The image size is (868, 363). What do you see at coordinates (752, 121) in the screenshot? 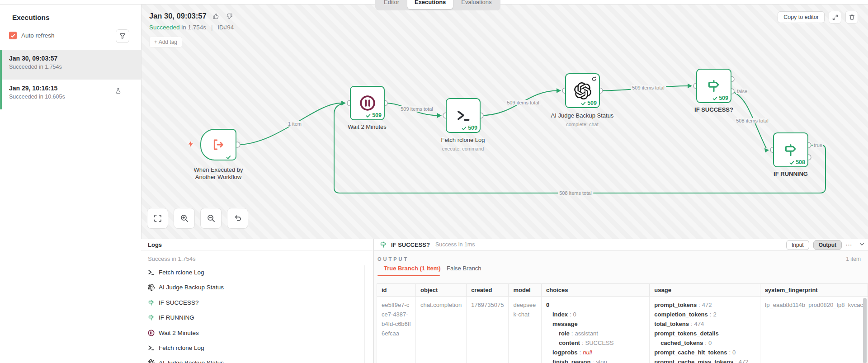
I see `edge-label: 508 items total` at bounding box center [752, 121].